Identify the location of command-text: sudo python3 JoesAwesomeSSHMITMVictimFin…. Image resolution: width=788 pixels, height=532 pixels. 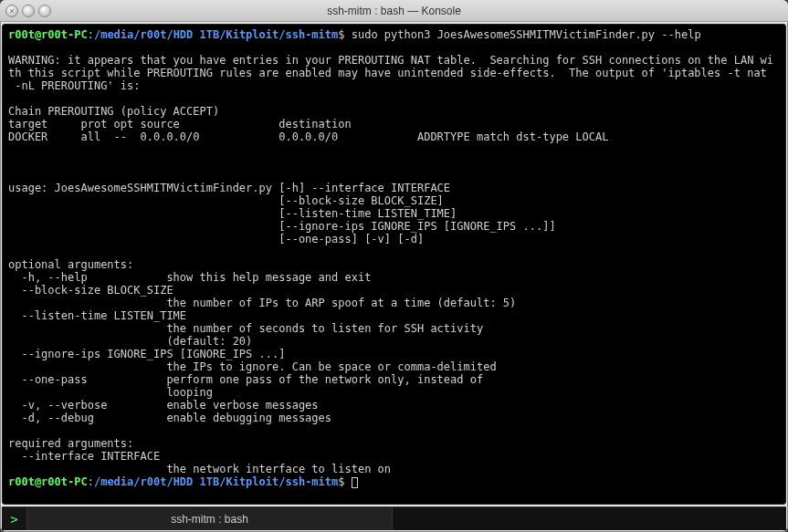
(526, 35).